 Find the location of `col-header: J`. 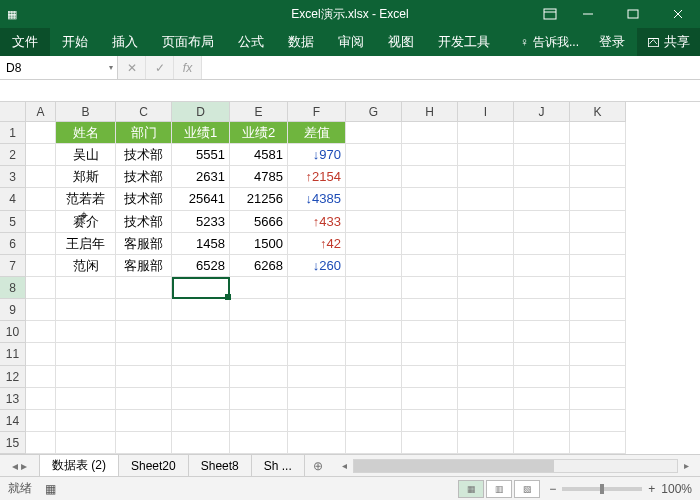

col-header: J is located at coordinates (542, 112).